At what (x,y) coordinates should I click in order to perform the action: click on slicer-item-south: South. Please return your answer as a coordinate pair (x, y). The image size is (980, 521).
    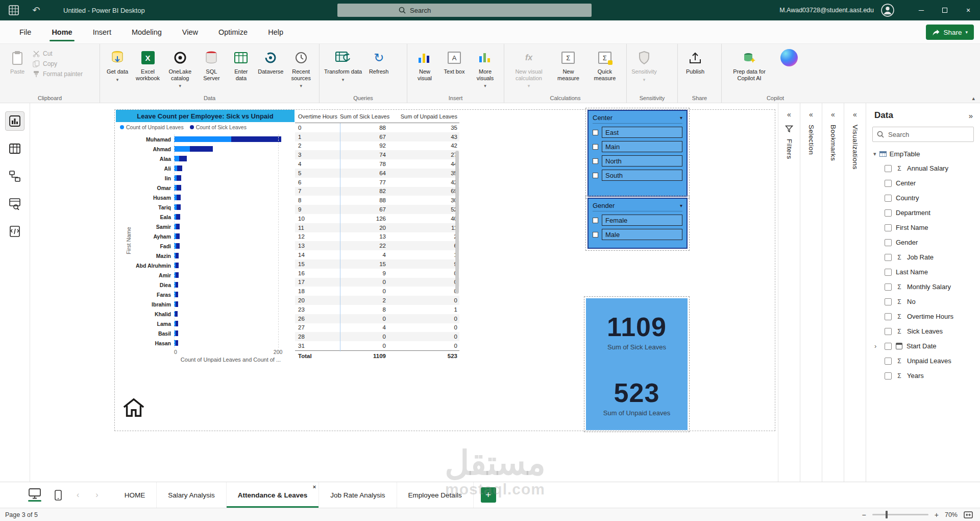
    Looking at the image, I should click on (638, 175).